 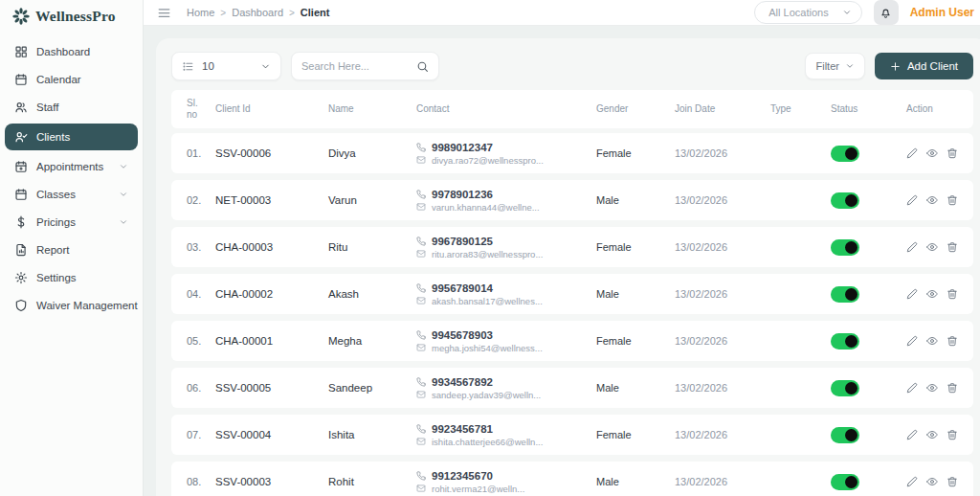 What do you see at coordinates (21, 306) in the screenshot?
I see `shield-icon` at bounding box center [21, 306].